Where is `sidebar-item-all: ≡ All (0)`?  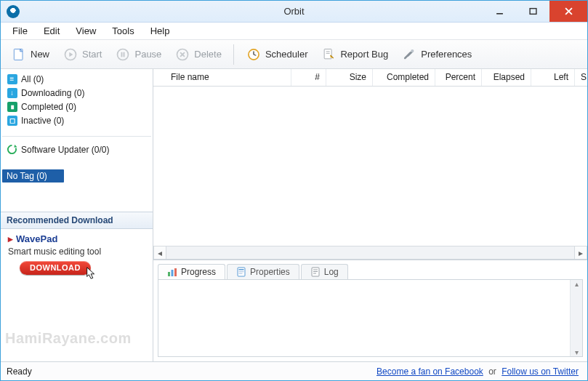
sidebar-item-all: ≡ All (0) is located at coordinates (77, 79).